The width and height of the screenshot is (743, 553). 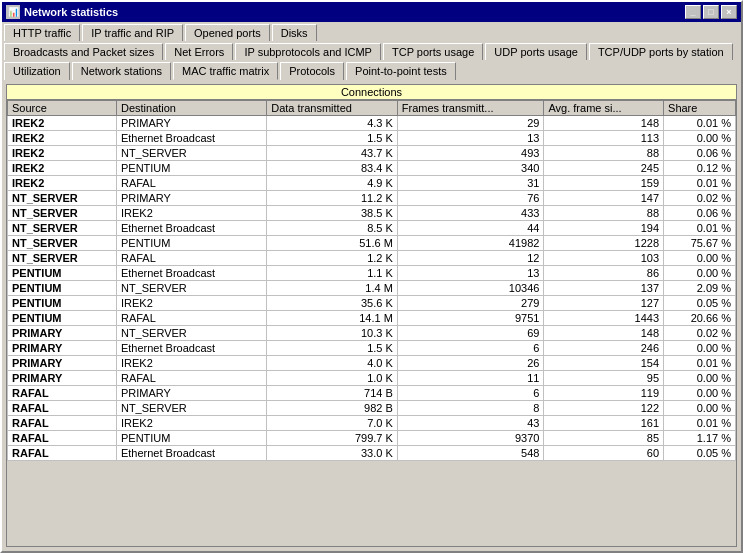 What do you see at coordinates (470, 378) in the screenshot?
I see `cell-frames: 11` at bounding box center [470, 378].